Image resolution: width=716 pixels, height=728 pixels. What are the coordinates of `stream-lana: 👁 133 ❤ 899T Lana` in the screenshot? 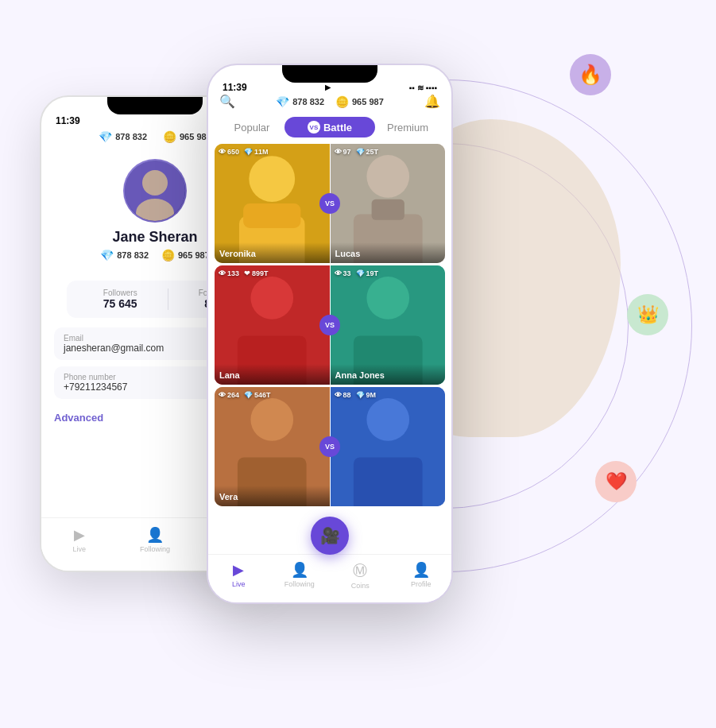 It's located at (272, 325).